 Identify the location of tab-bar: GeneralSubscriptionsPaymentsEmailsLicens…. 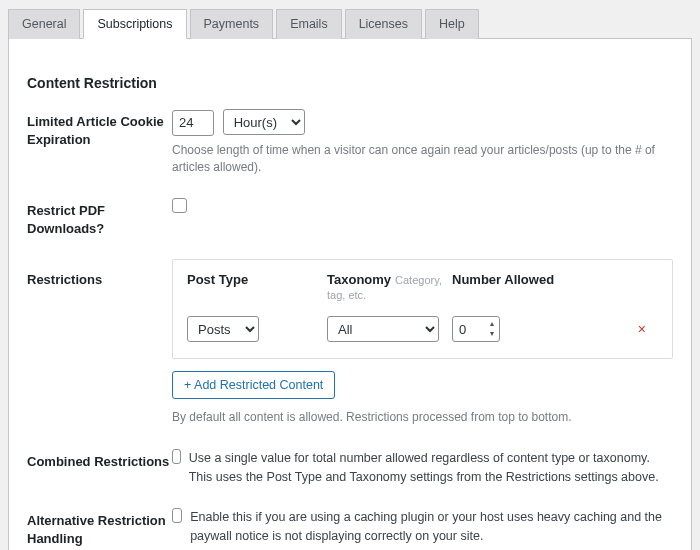
(350, 24).